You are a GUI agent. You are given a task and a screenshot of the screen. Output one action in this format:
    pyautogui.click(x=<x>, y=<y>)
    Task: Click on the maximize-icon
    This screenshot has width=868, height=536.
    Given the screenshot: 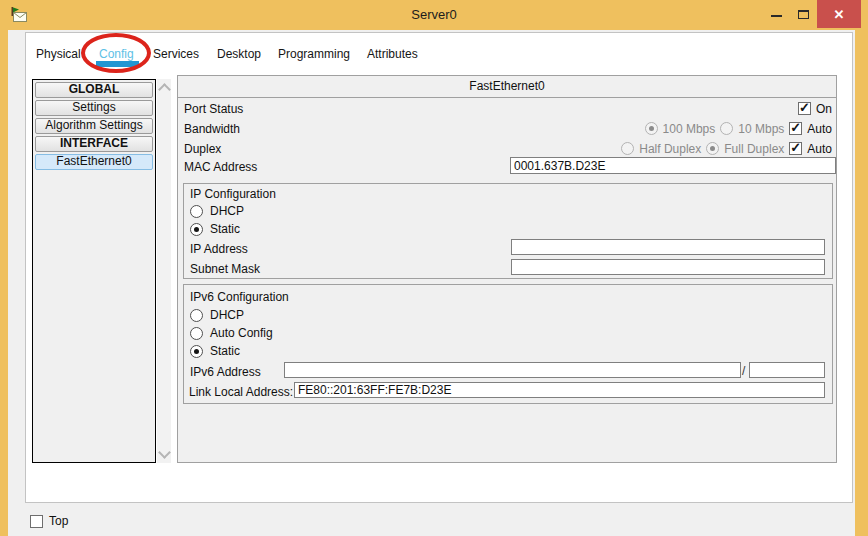 What is the action you would take?
    pyautogui.click(x=804, y=14)
    